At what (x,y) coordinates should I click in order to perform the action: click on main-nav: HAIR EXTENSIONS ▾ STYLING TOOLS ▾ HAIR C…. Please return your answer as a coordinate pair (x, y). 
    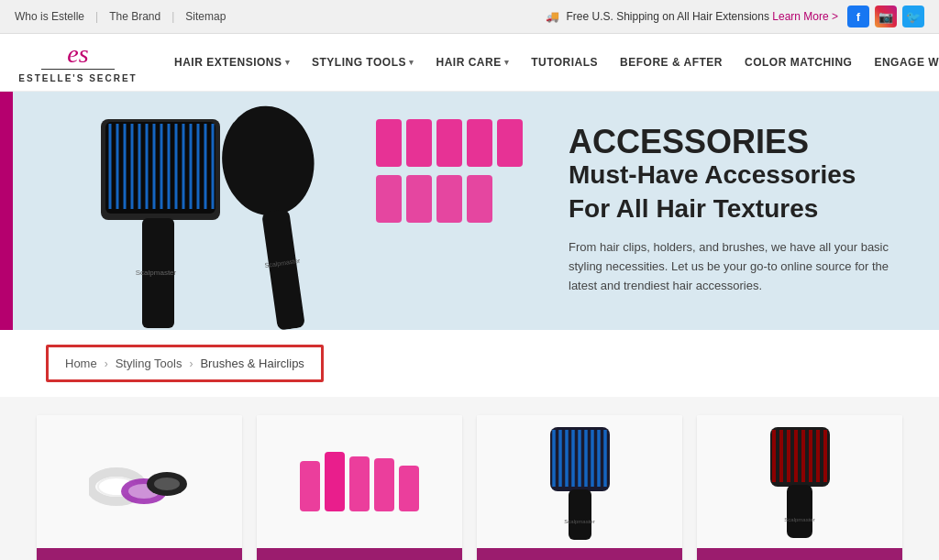
    Looking at the image, I should click on (552, 62).